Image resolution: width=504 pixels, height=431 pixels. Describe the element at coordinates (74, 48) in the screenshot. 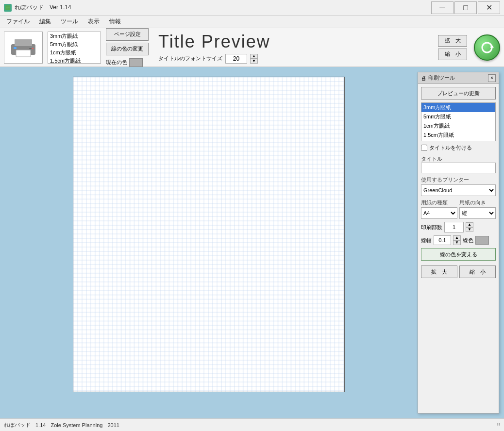

I see `paper-type-list-toolbar: 3mm方眼紙 5mm方眼紙 1cm方眼紙 1.5cm方眼紙 3mmレポート用紙 …` at that location.